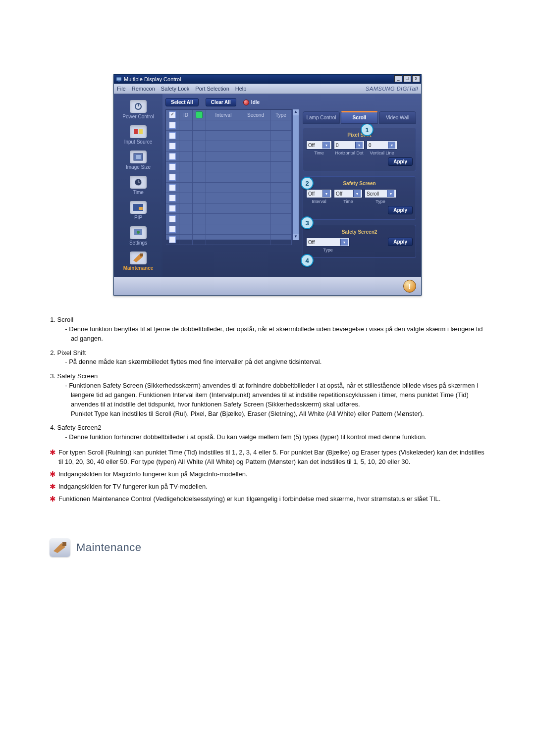 This screenshot has height=756, width=535. I want to click on menu-help: Help, so click(241, 89).